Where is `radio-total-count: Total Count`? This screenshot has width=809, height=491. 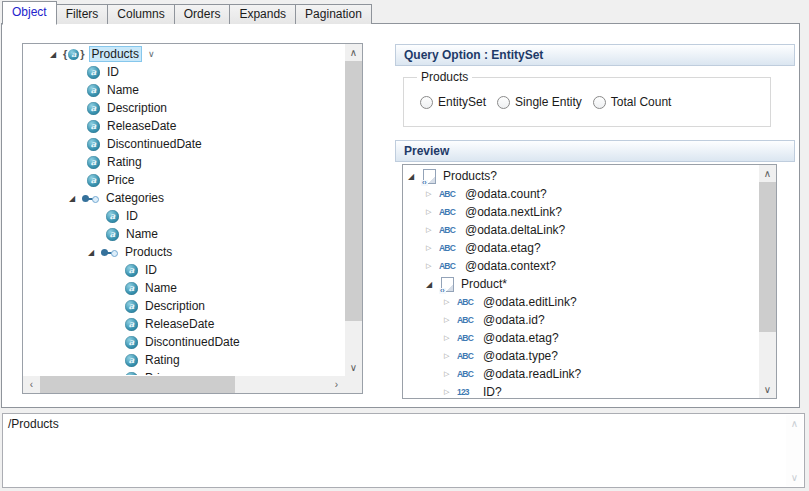
radio-total-count: Total Count is located at coordinates (632, 102).